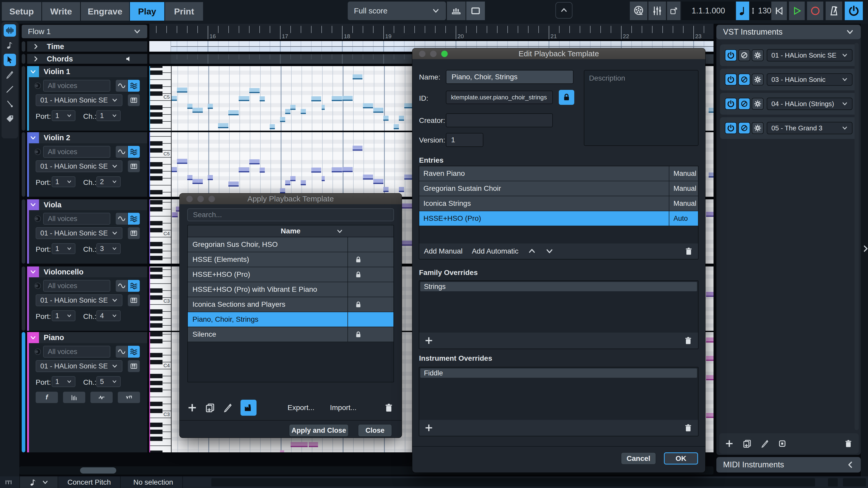 This screenshot has width=868, height=488. What do you see at coordinates (464, 140) in the screenshot?
I see `version-field: 1` at bounding box center [464, 140].